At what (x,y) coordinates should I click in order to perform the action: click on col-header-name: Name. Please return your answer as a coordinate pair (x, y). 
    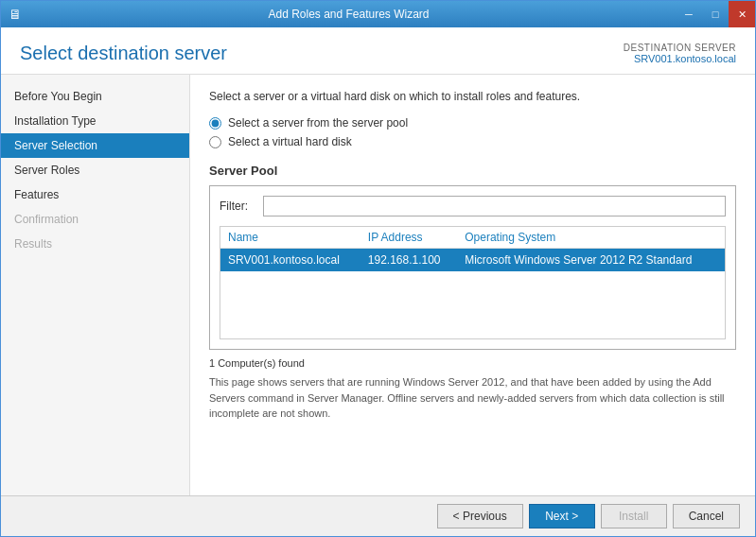
    Looking at the image, I should click on (290, 238).